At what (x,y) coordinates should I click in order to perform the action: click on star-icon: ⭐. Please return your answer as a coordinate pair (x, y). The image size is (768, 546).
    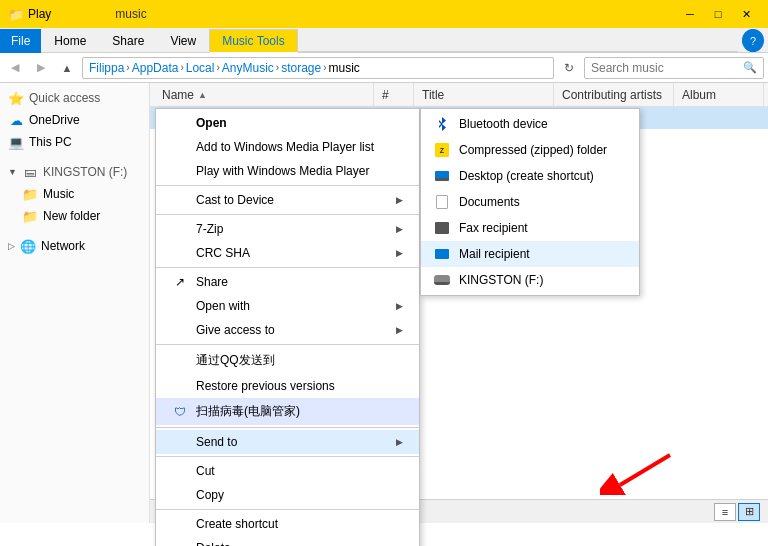
    Looking at the image, I should click on (16, 98).